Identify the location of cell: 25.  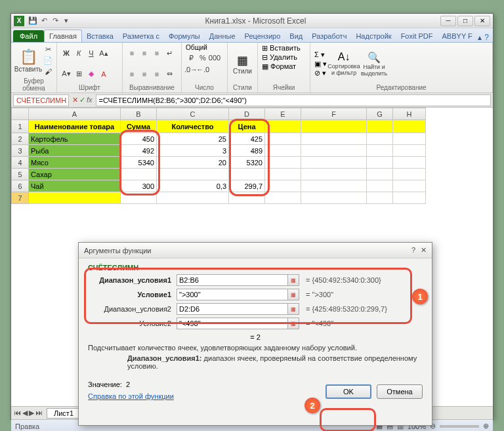
(193, 139).